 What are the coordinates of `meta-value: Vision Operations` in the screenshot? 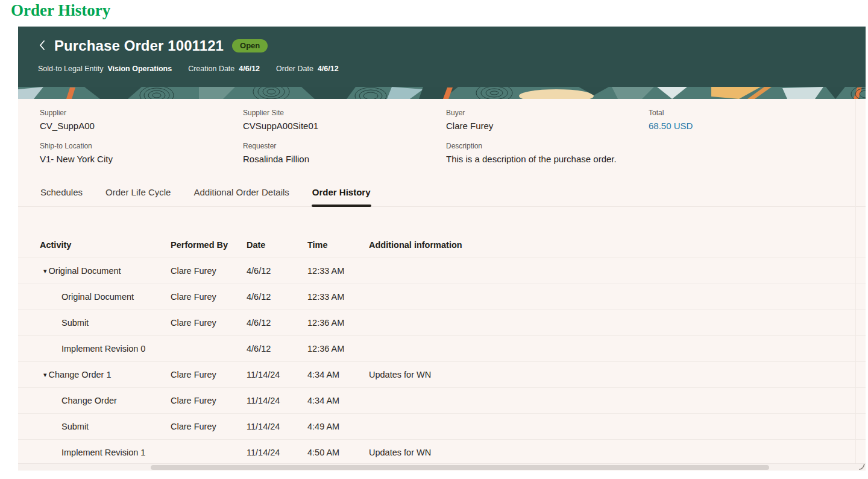 It's located at (140, 69).